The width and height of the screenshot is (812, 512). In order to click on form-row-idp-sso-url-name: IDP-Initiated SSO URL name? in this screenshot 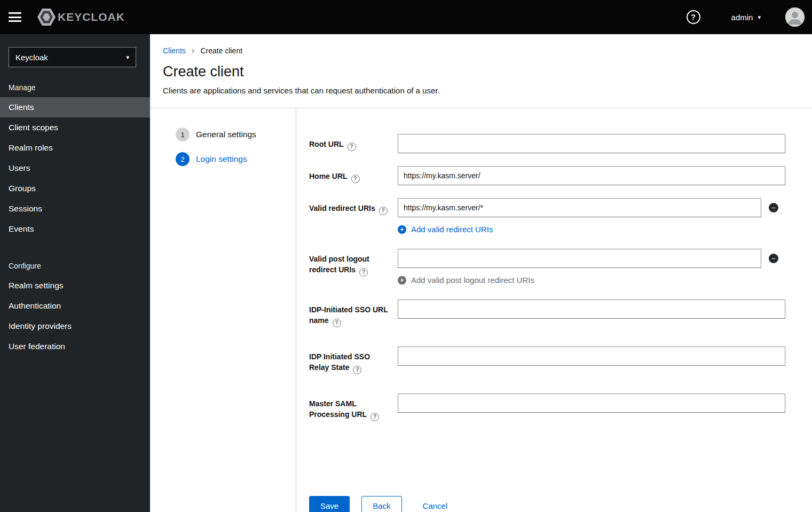, I will do `click(547, 313)`.